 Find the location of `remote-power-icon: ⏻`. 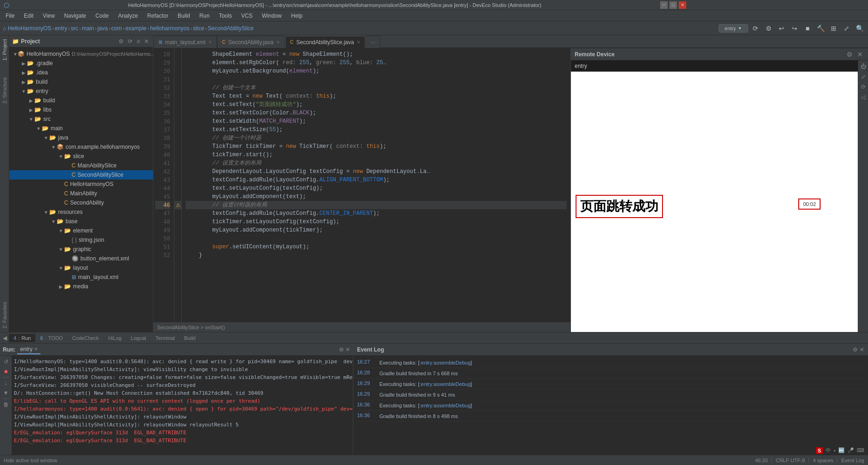

remote-power-icon: ⏻ is located at coordinates (863, 66).